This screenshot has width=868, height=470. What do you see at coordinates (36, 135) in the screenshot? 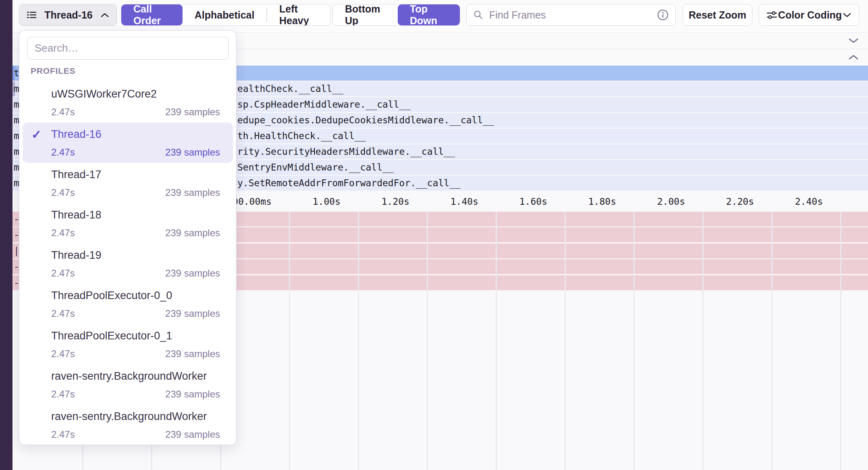
I see `checkmark-icon: ✓` at bounding box center [36, 135].